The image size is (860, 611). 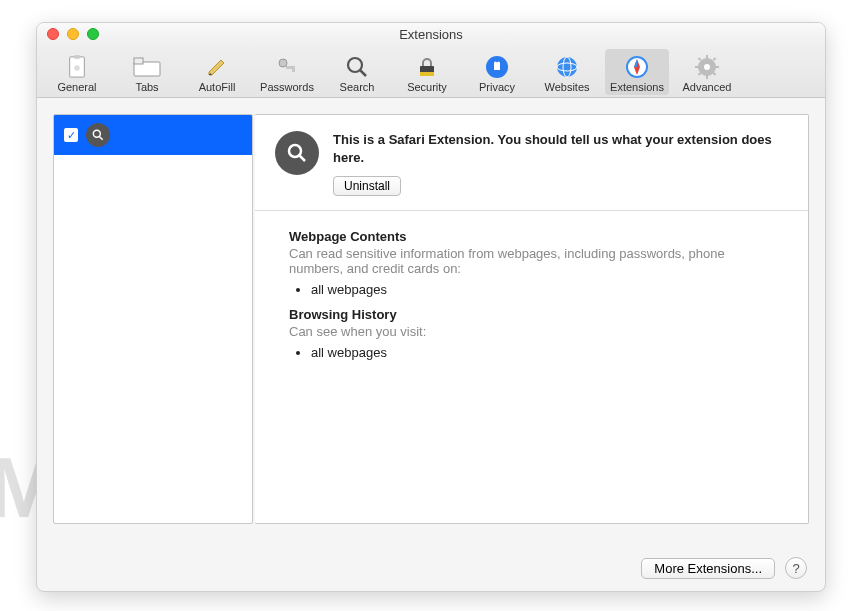 I want to click on toolbar-item-label: Security, so click(x=427, y=87).